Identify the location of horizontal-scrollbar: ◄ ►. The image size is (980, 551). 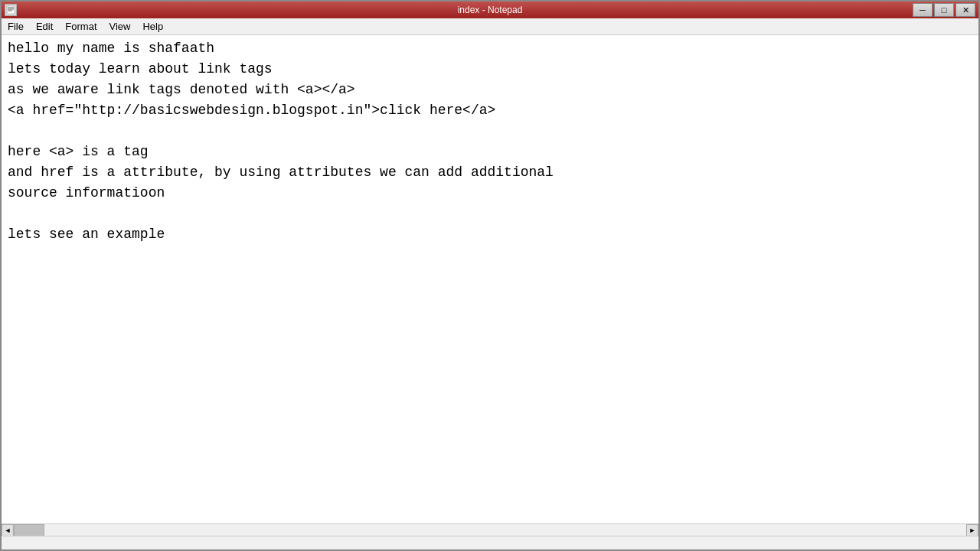
(490, 530).